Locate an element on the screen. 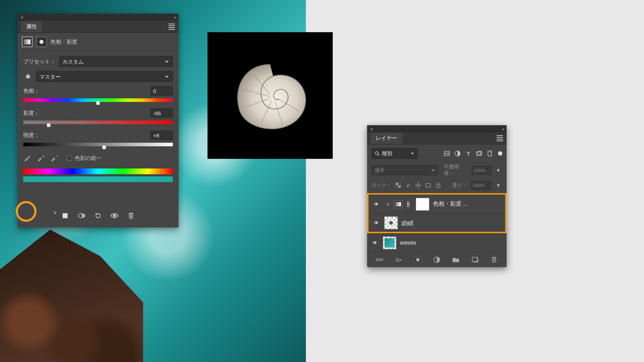 This screenshot has height=362, width=644. lightness-slider is located at coordinates (98, 145).